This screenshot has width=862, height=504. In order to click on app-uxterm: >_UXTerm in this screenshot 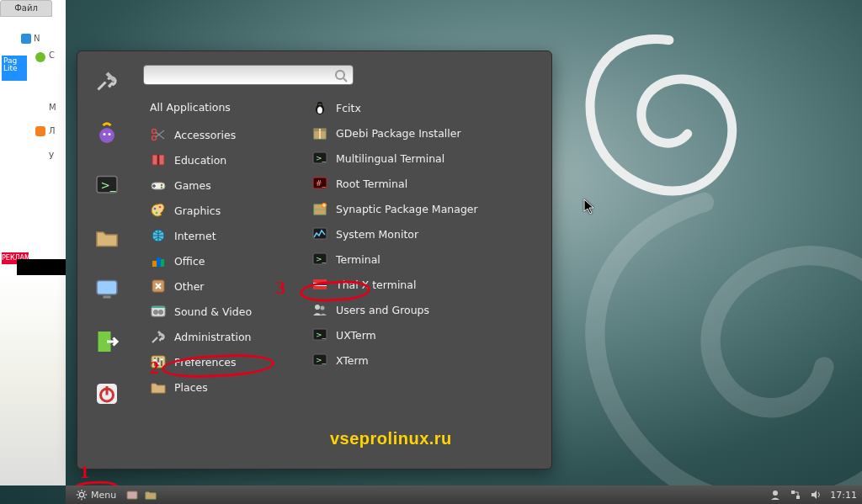, I will do `click(428, 335)`.